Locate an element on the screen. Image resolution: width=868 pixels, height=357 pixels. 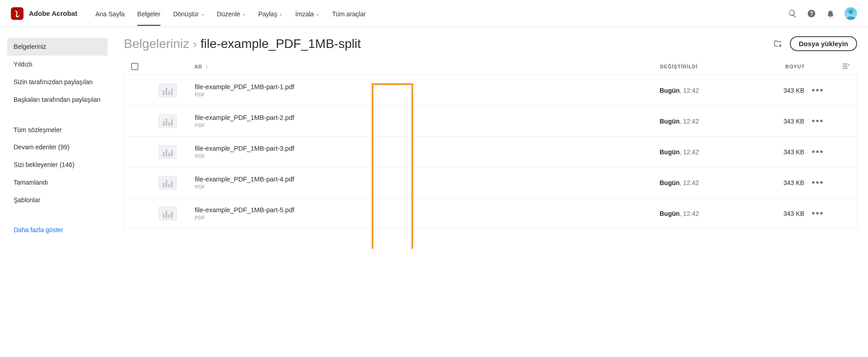
nav-item-tüm-araçlar: Tüm araçlar is located at coordinates (349, 14).